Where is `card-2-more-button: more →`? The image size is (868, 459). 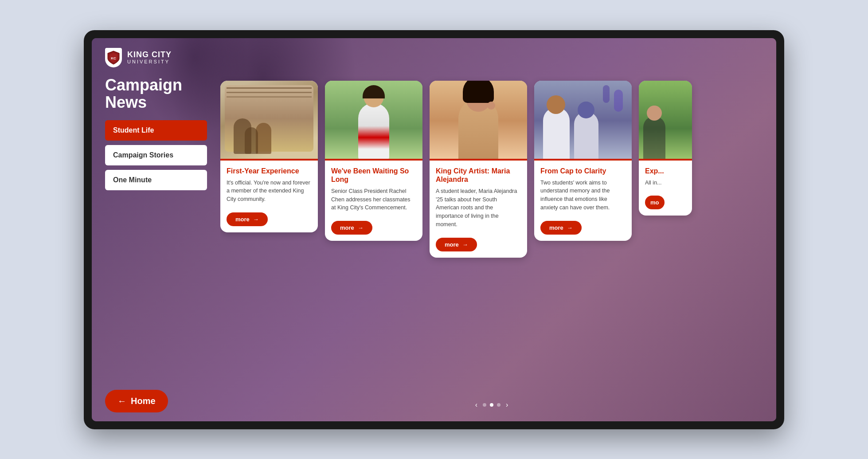 card-2-more-button: more → is located at coordinates (352, 228).